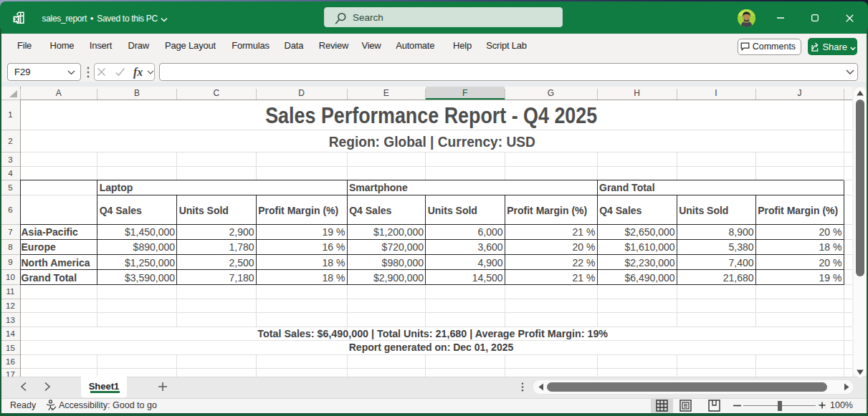  I want to click on svg-text: 5, so click(10, 188).